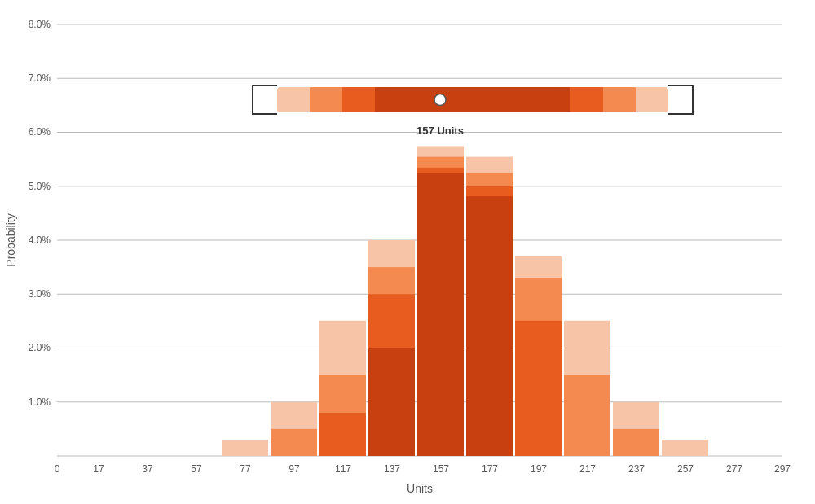 The height and width of the screenshot is (504, 815). I want to click on y-tick-3: 3.0%, so click(40, 294).